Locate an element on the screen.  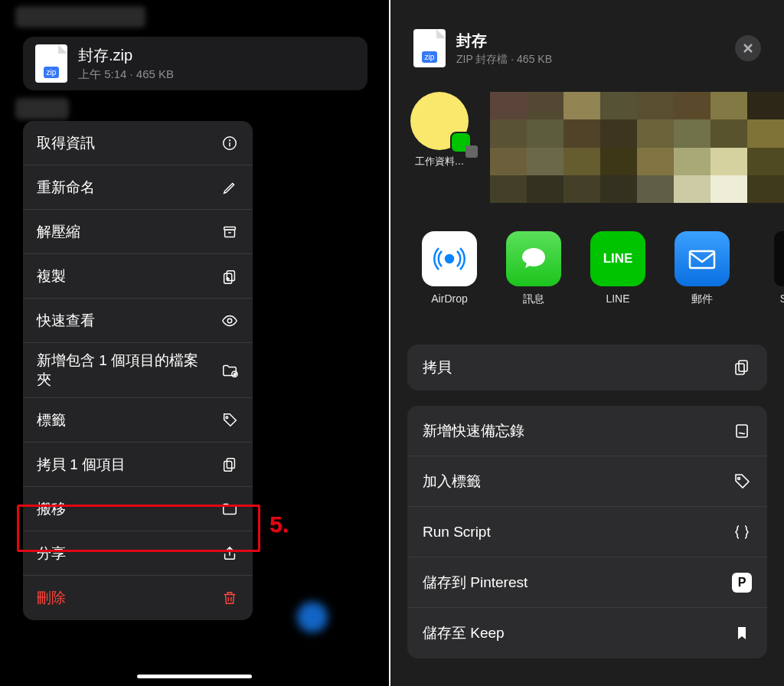
more-app-icon is located at coordinates (779, 259).